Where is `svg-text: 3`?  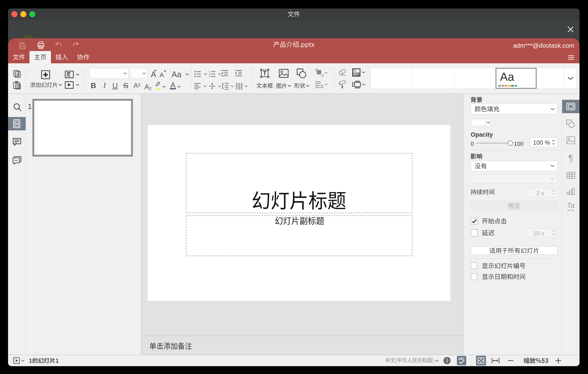
svg-text: 3 is located at coordinates (210, 76).